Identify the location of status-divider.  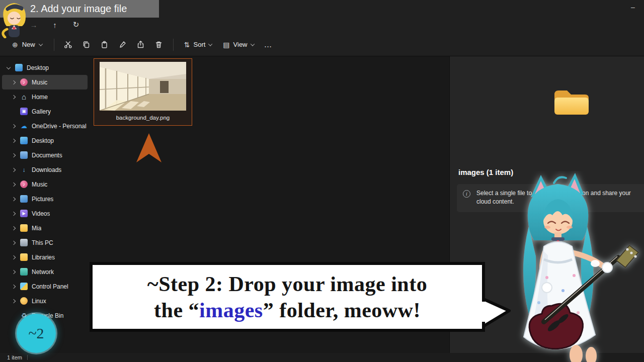
(27, 357).